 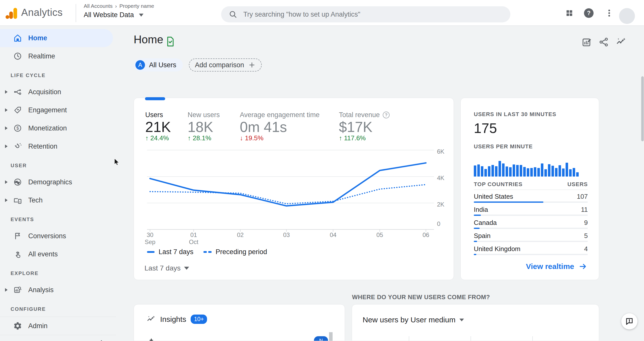 I want to click on comparison-chips: A All Users Add comparison, so click(x=198, y=65).